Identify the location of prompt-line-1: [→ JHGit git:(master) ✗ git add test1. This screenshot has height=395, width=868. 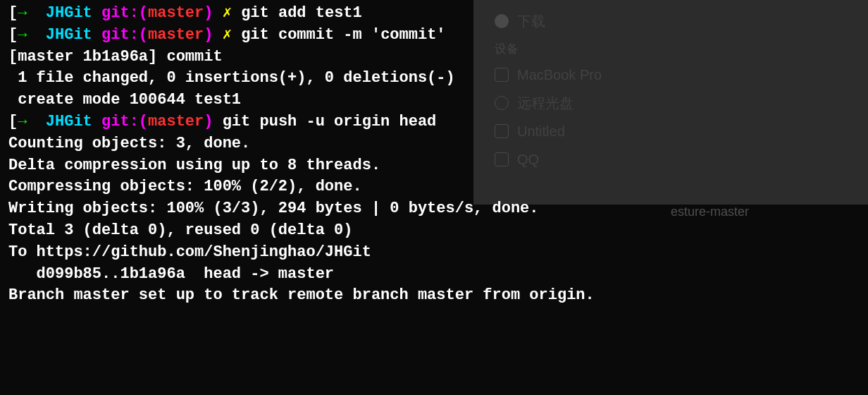
(434, 14).